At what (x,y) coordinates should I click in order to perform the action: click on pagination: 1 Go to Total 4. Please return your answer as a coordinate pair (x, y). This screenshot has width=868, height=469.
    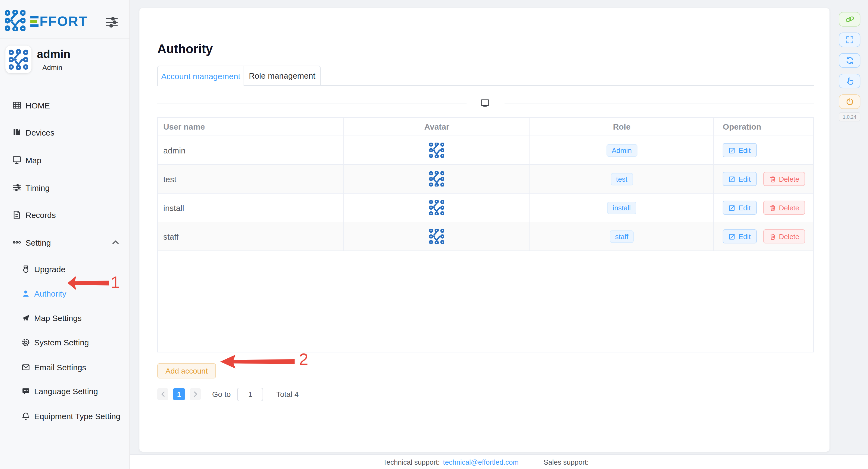
    Looking at the image, I should click on (228, 394).